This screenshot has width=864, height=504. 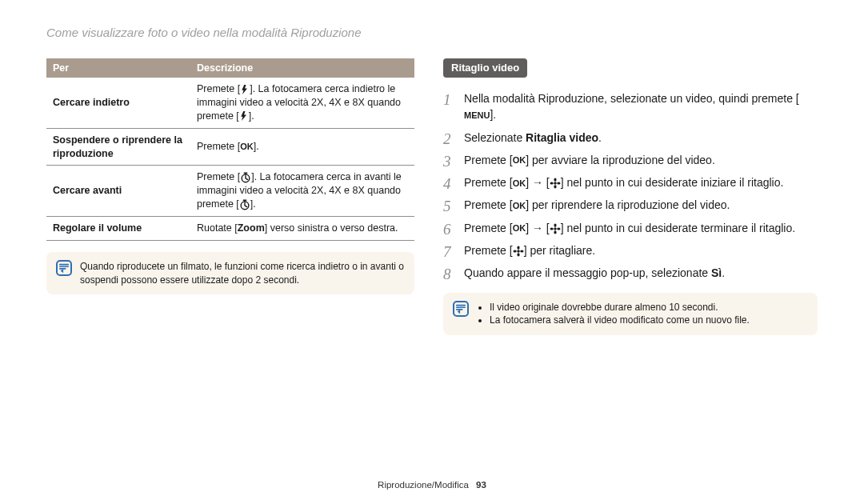 What do you see at coordinates (630, 228) in the screenshot?
I see `step-6: Premete [OK] → [] nel punto in cui desid…` at bounding box center [630, 228].